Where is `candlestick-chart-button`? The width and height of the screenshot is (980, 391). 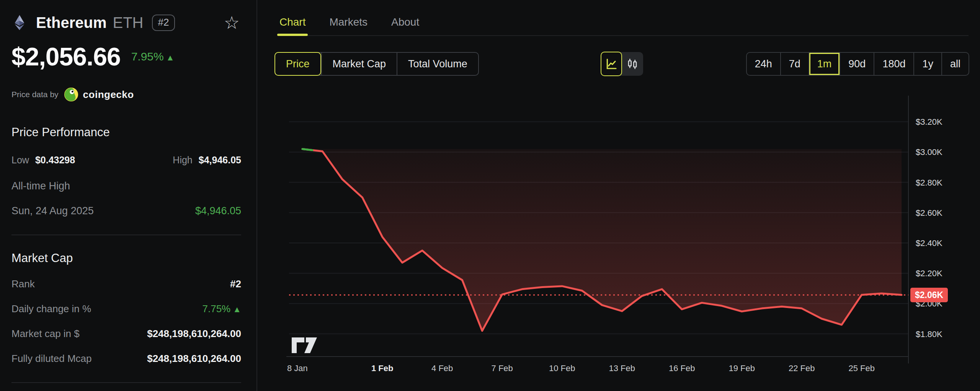 candlestick-chart-button is located at coordinates (632, 64).